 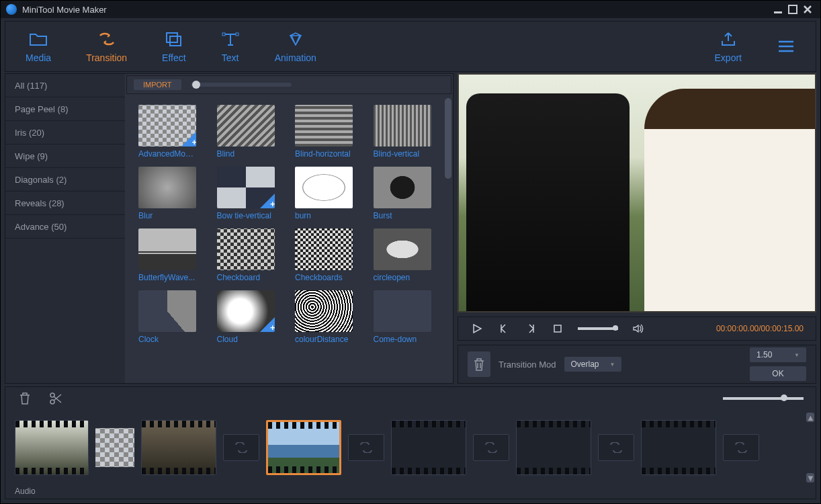 What do you see at coordinates (407, 317) in the screenshot?
I see `transition-thumbnail: Come-down` at bounding box center [407, 317].